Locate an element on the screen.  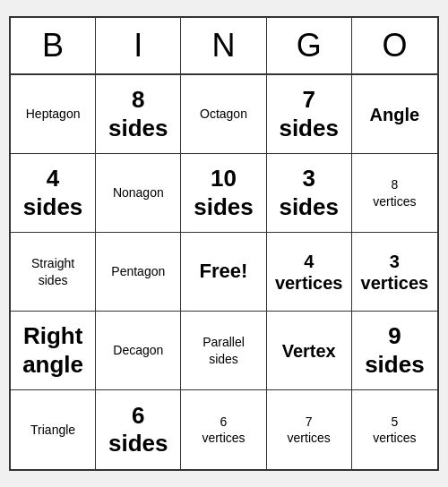
cell-label: Triangle is located at coordinates (53, 430).